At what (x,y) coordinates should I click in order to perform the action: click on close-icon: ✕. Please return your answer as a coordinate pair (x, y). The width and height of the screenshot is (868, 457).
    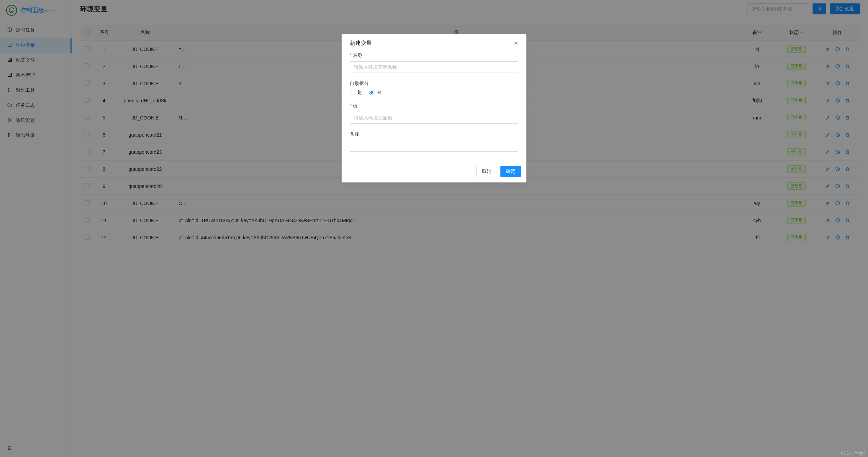
    Looking at the image, I should click on (516, 43).